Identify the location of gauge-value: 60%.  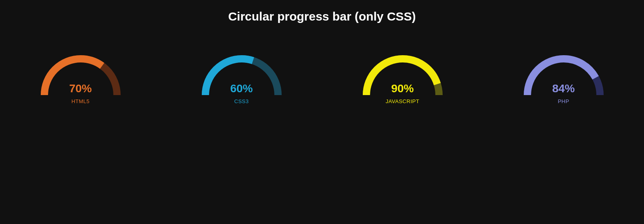
(242, 89).